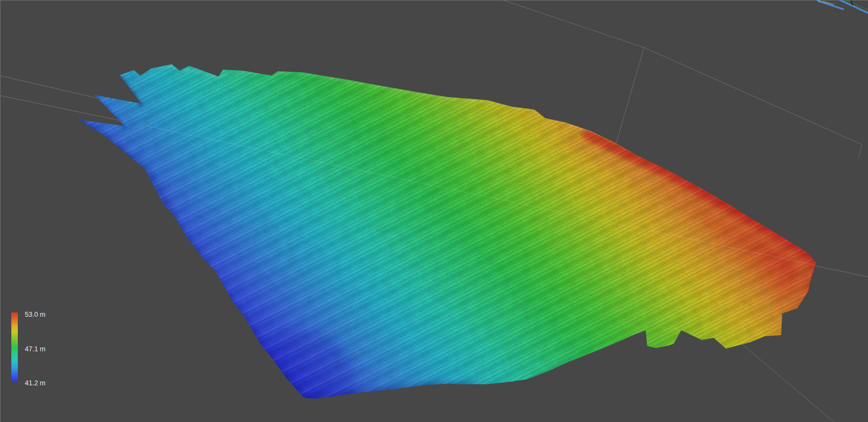  Describe the element at coordinates (35, 383) in the screenshot. I see `legend-label-min: 41.2 m` at that location.